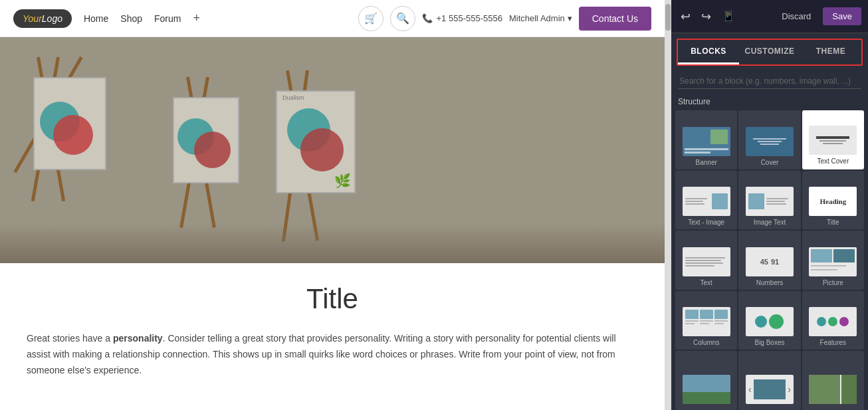 Image resolution: width=868 pixels, height=410 pixels. What do you see at coordinates (770, 162) in the screenshot?
I see `block-cover-label: Cover` at bounding box center [770, 162].